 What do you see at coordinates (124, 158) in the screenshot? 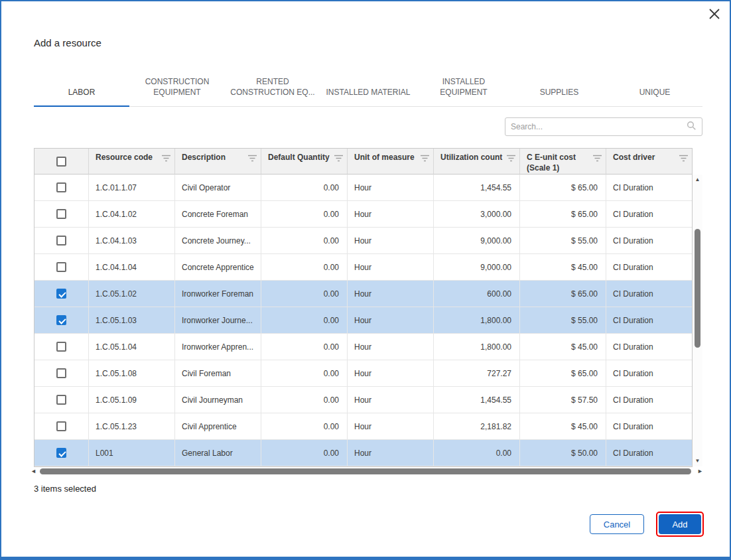
I see `column-label: Resource code` at bounding box center [124, 158].